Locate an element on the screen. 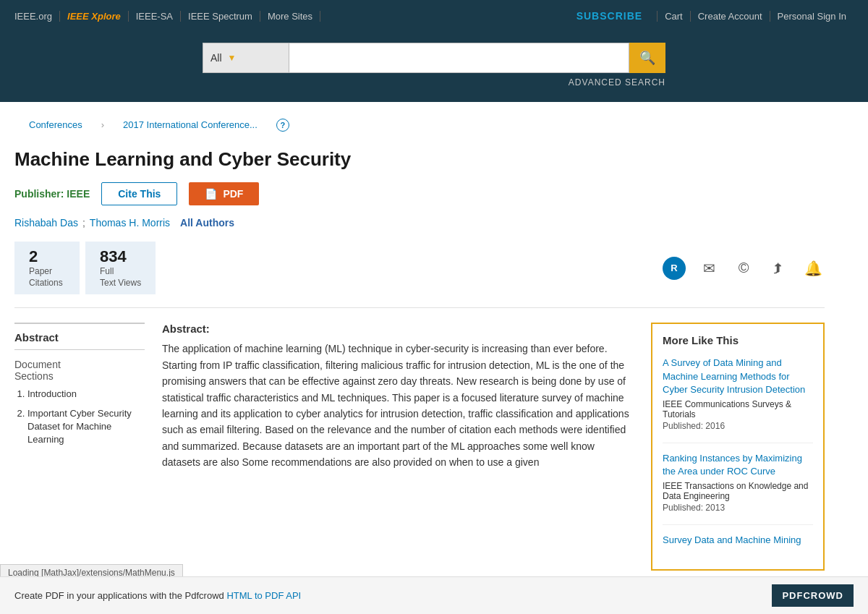  top-navigation: IEEE.org IEEE Xplore IEEE-SA IEEE Spectr… is located at coordinates (434, 16).